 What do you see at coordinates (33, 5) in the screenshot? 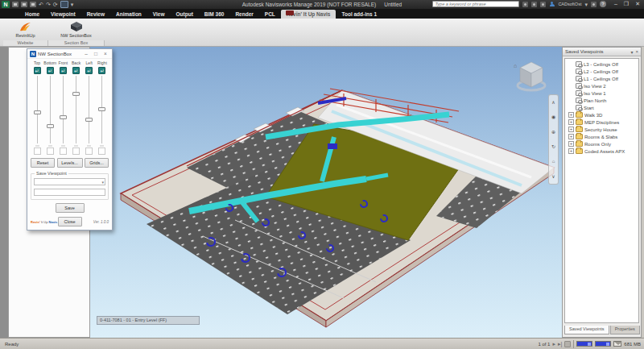
I see `print-icon` at bounding box center [33, 5].